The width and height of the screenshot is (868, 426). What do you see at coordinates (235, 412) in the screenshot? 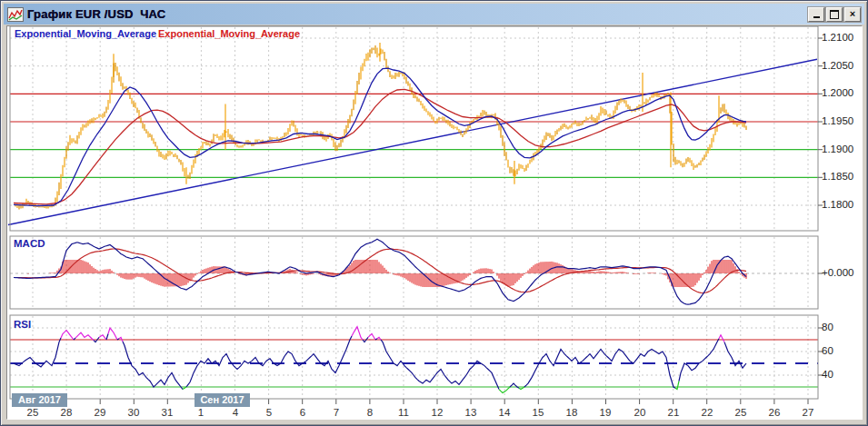
I see `date-axis-label: 4` at bounding box center [235, 412].